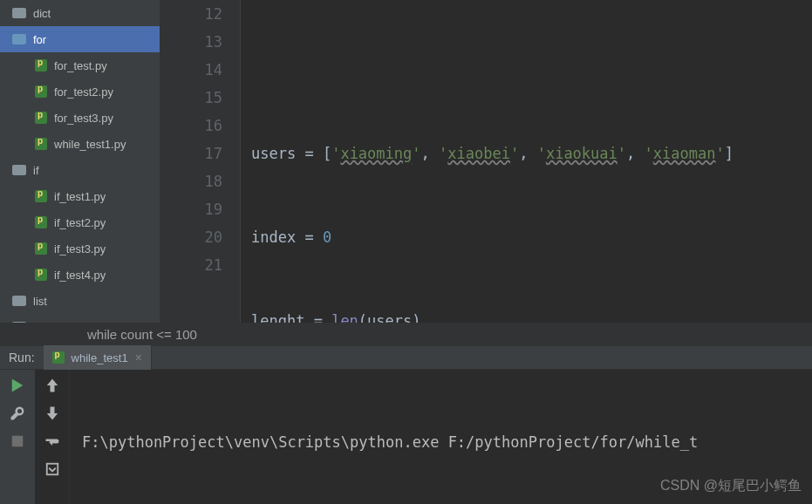 Image resolution: width=812 pixels, height=504 pixels. I want to click on tree-file: for_test2.py, so click(80, 92).